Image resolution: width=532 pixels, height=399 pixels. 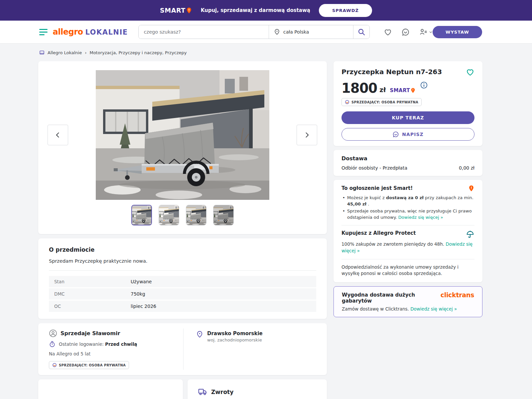 What do you see at coordinates (426, 32) in the screenshot?
I see `account-menu` at bounding box center [426, 32].